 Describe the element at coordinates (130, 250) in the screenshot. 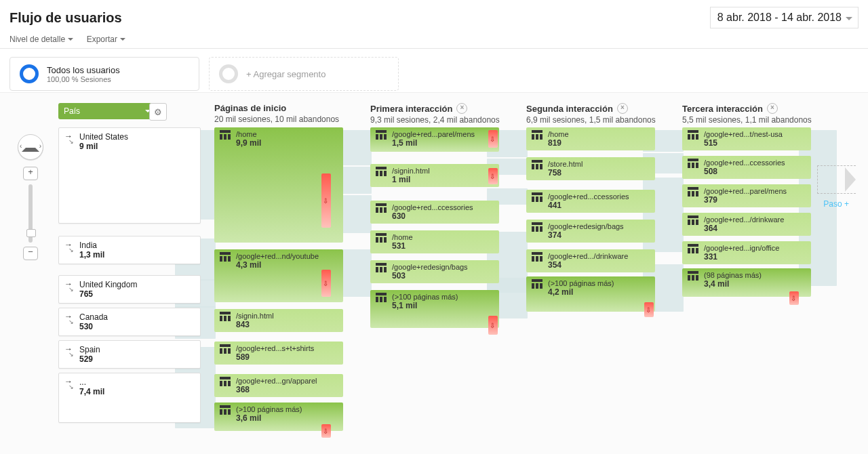

I see `source-node: India 1,3 mil` at that location.